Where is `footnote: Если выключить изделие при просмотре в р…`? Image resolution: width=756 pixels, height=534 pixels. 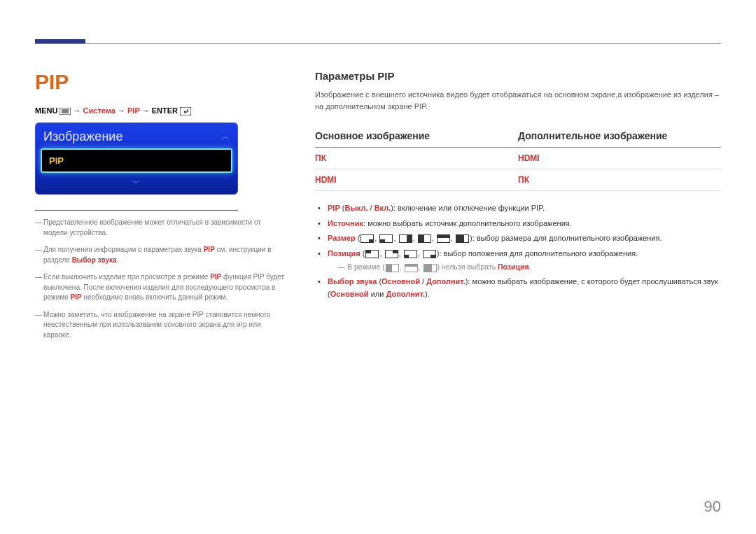
footnote: Если выключить изделие при просмотре в р… is located at coordinates (161, 288).